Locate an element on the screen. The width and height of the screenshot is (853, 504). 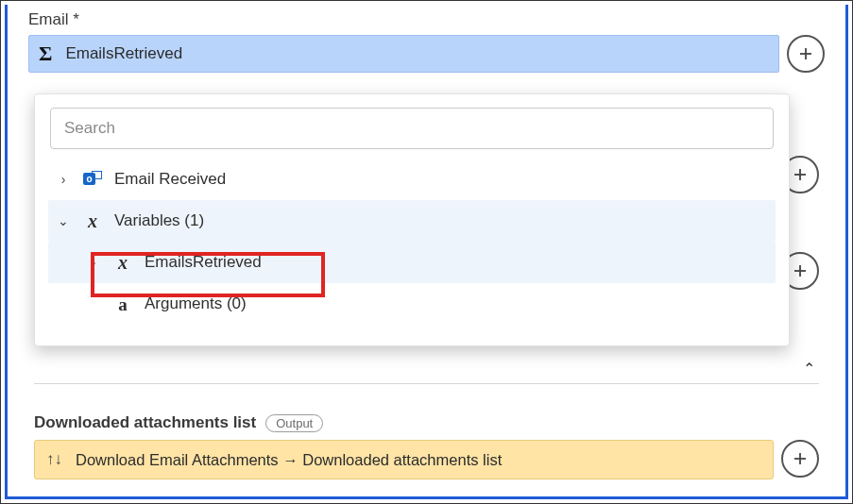
email-add-button is located at coordinates (806, 54).